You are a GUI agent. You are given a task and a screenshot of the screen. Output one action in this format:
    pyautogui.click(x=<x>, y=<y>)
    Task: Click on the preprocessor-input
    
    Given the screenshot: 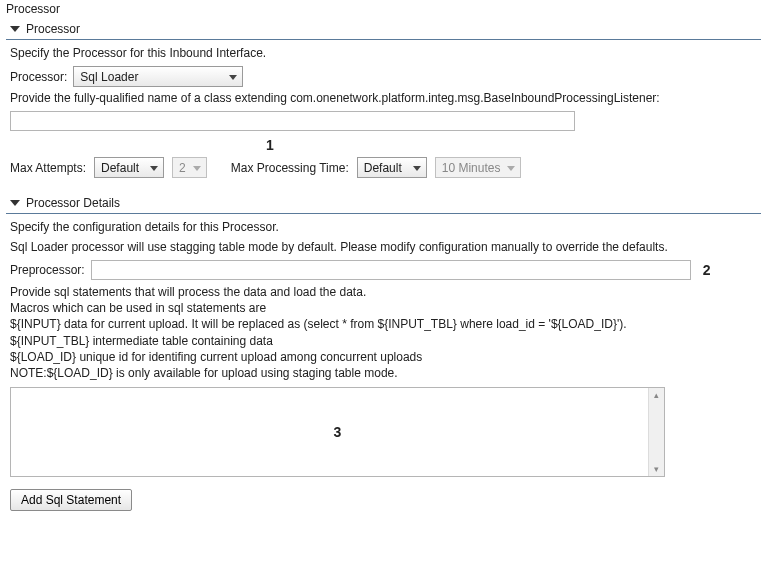 What is the action you would take?
    pyautogui.click(x=391, y=270)
    